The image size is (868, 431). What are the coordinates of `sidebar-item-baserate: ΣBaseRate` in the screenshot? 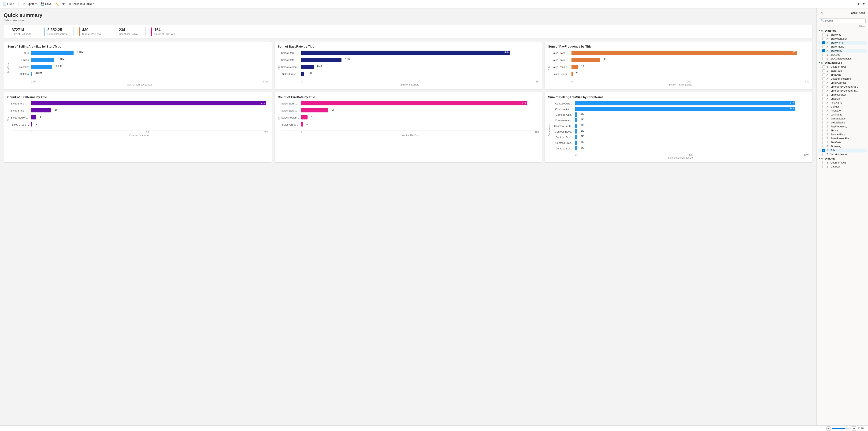 It's located at (842, 71).